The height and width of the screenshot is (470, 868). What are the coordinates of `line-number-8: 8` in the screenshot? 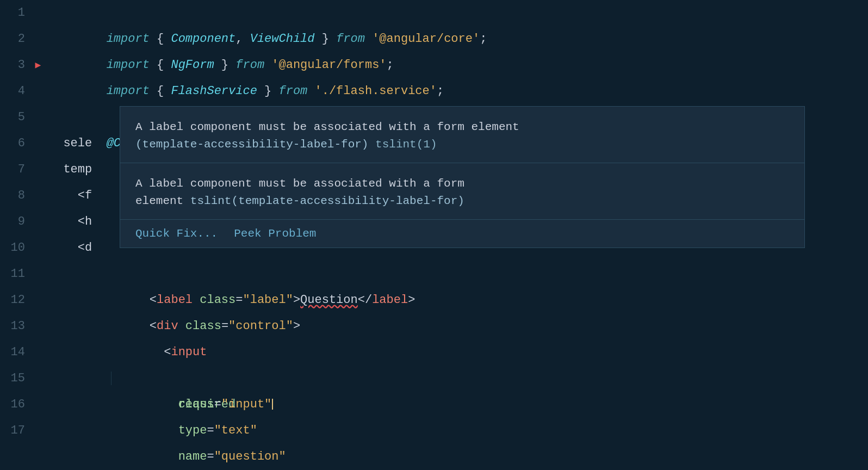 It's located at (16, 196).